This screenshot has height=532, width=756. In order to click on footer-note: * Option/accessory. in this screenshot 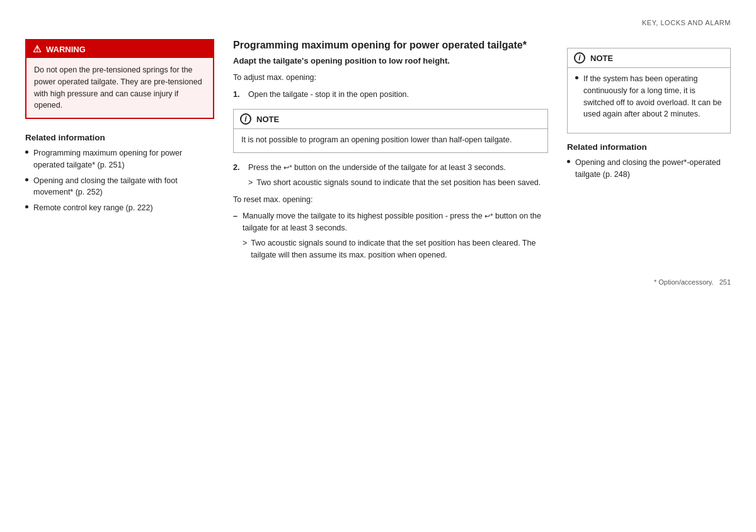, I will do `click(684, 282)`.